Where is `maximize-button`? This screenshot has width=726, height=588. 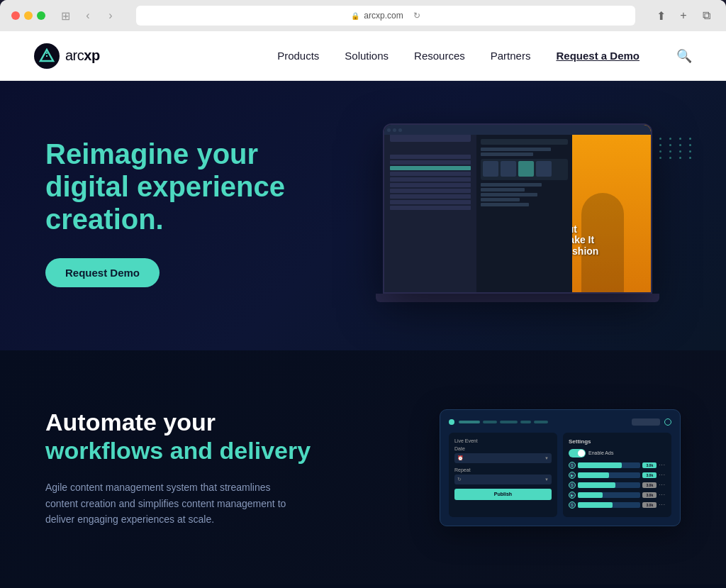
maximize-button is located at coordinates (41, 16).